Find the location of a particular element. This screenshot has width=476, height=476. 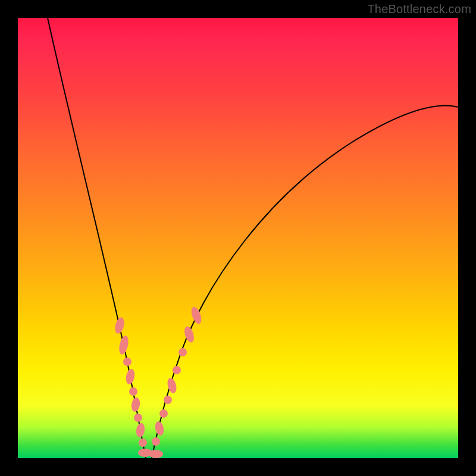

watermark-label: TheBottleneck.com is located at coordinates (419, 10).